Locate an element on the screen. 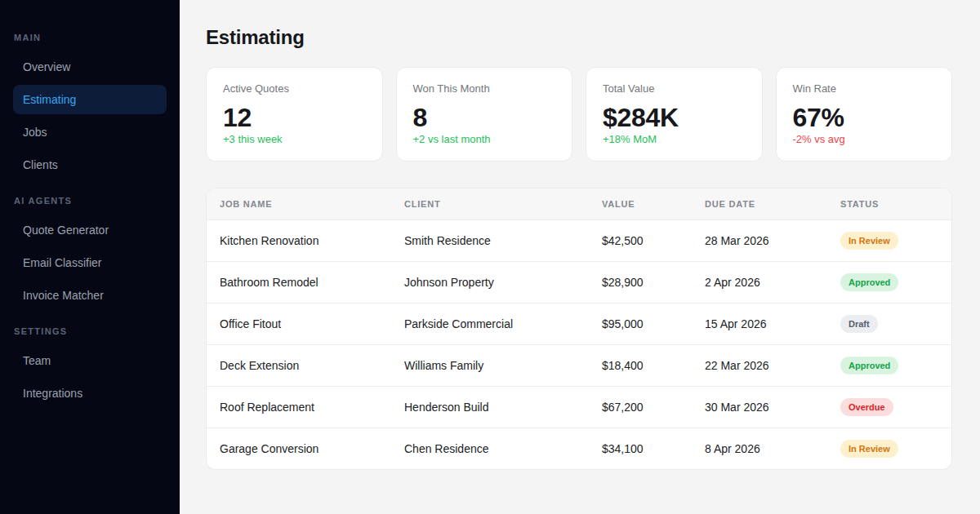  sidebar-item-invoice-matcher: Invoice Matcher is located at coordinates (90, 295).